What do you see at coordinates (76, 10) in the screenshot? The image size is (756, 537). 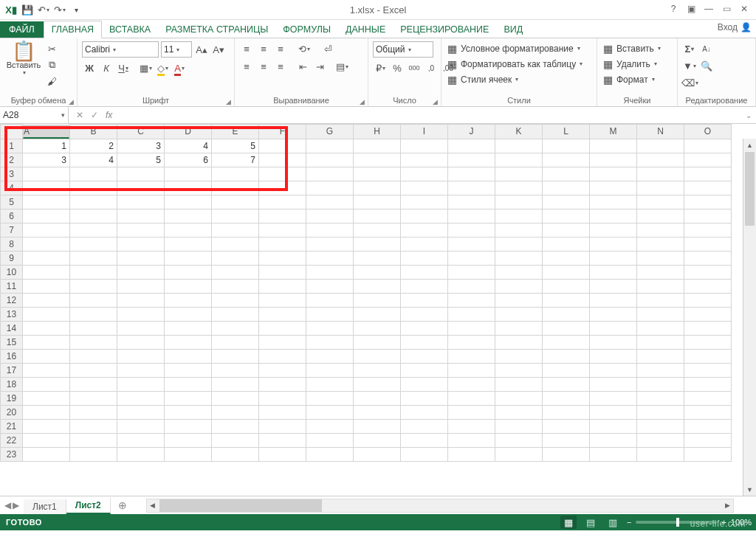 I see `qat-customize-icon: ▾` at bounding box center [76, 10].